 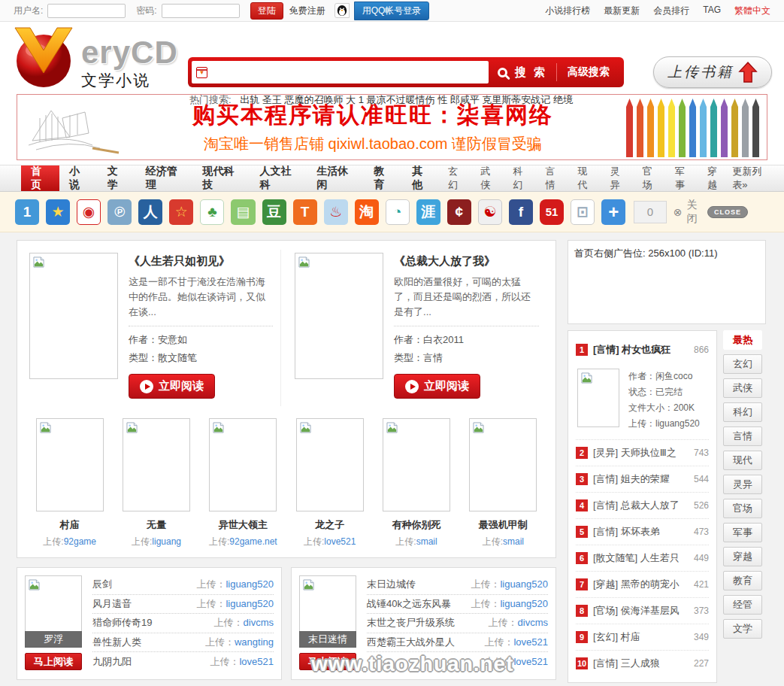 I want to click on book-title: 猎命师传奇19, so click(x=122, y=623).